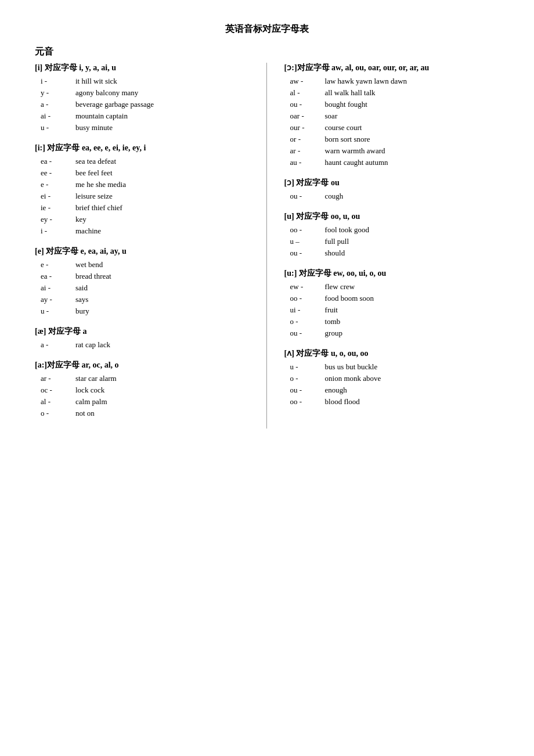 The image size is (534, 756). What do you see at coordinates (145, 105) in the screenshot?
I see `phoneme-row: a -beverage garbage passage` at bounding box center [145, 105].